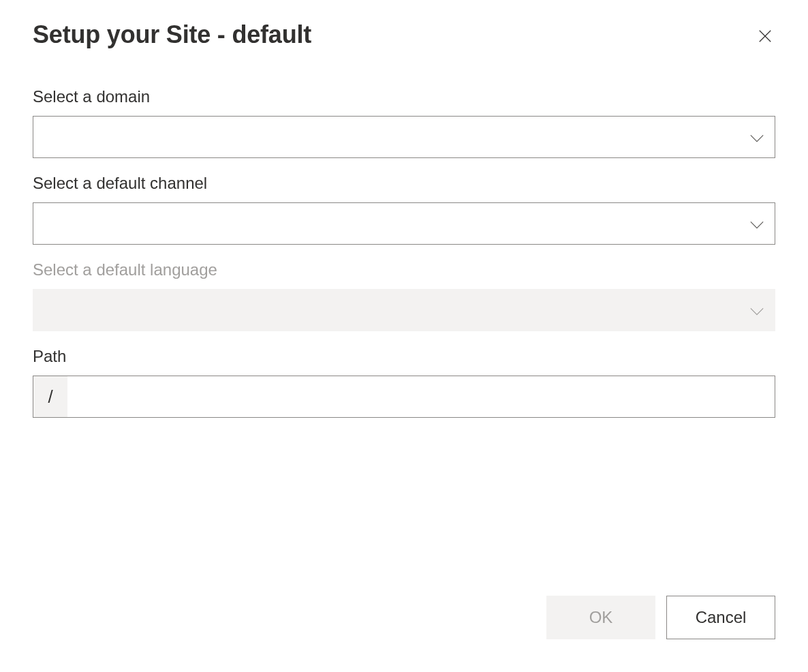 The image size is (808, 672). What do you see at coordinates (404, 270) in the screenshot?
I see `language-label: Select a default language` at bounding box center [404, 270].